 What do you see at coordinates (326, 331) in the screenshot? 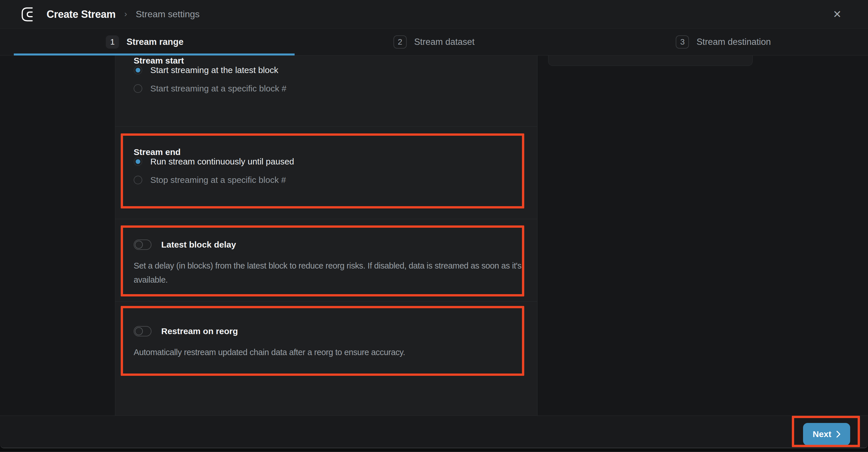
I see `restream-on-reorg-toggle-row: Restream on reorg` at bounding box center [326, 331].